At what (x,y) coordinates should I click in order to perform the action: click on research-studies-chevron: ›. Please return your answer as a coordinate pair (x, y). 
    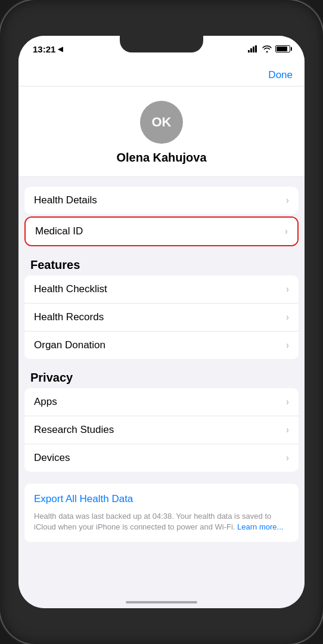
    Looking at the image, I should click on (287, 430).